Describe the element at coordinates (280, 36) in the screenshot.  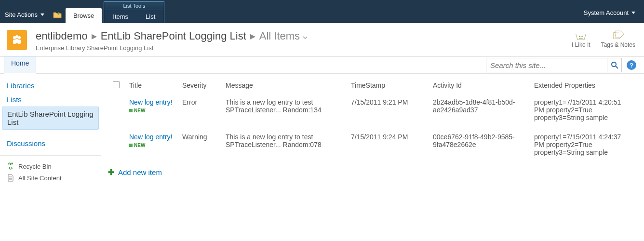
I see `view-label: All Items` at that location.